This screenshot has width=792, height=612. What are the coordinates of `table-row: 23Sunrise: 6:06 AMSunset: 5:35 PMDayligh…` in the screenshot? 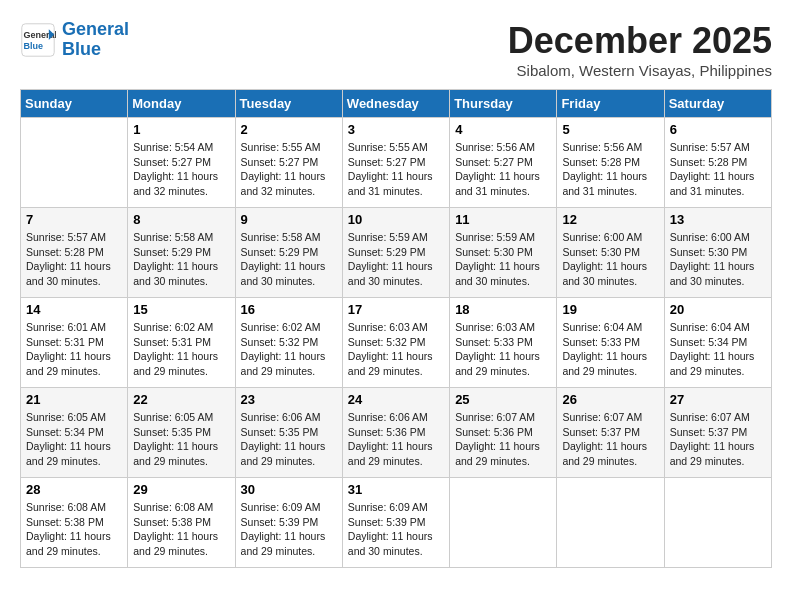 It's located at (288, 433).